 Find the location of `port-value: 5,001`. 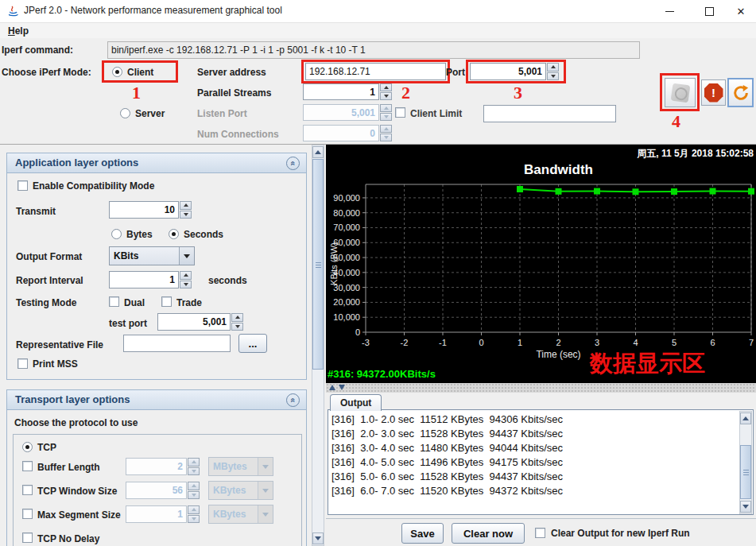

port-value: 5,001 is located at coordinates (508, 72).